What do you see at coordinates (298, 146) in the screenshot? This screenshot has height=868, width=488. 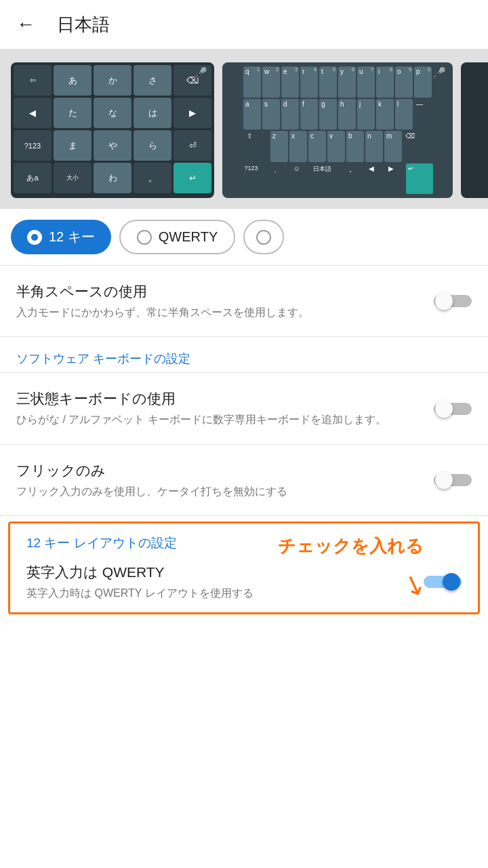 I see `qw-x: x` at bounding box center [298, 146].